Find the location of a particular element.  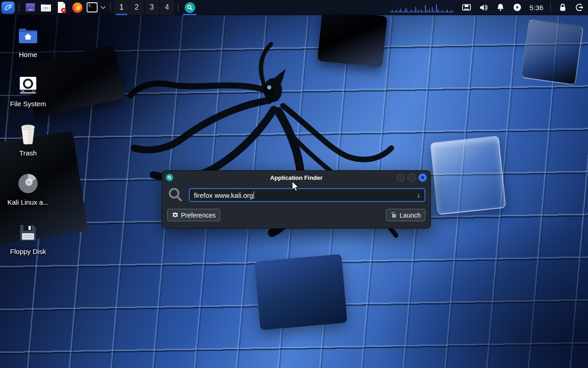

launch-button: Launch is located at coordinates (406, 215).